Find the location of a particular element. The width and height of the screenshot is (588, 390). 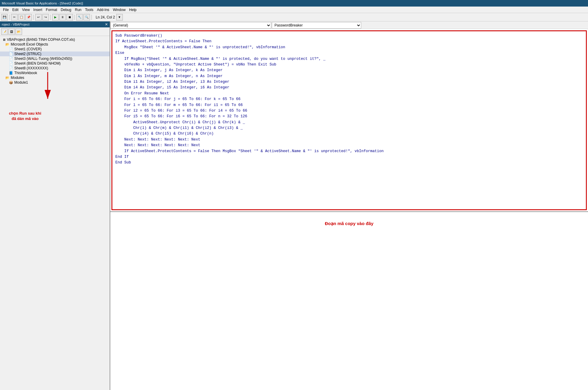

sheet2-icon: 📄 is located at coordinates (11, 54).